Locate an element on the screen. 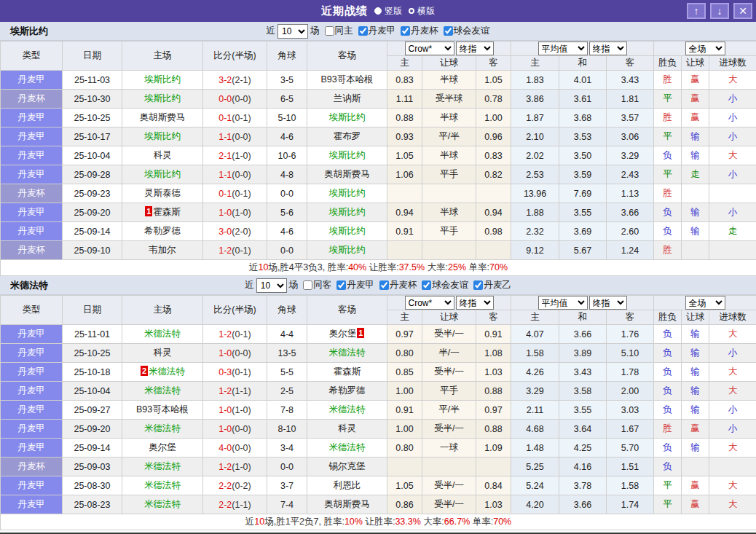 This screenshot has width=756, height=534. avg-odds-cell-2: 1.13 is located at coordinates (631, 194).